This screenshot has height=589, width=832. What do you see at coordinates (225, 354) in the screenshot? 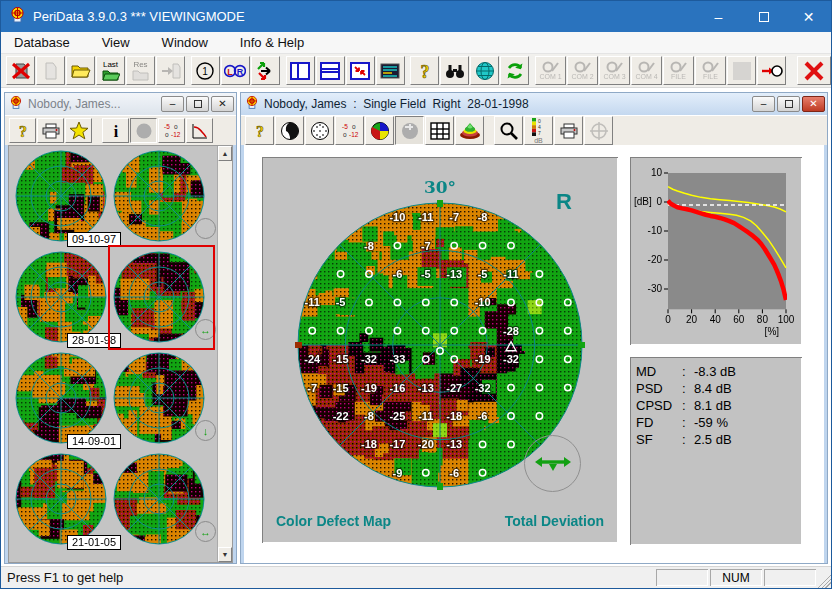
I see `scroll-track` at bounding box center [225, 354].